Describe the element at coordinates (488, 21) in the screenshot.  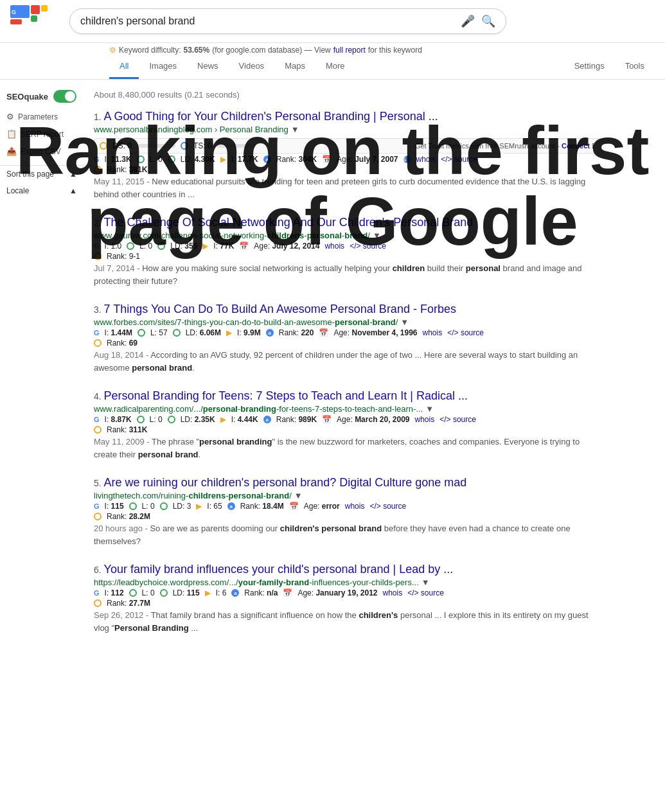
I see `search-icon: 🔍` at that location.